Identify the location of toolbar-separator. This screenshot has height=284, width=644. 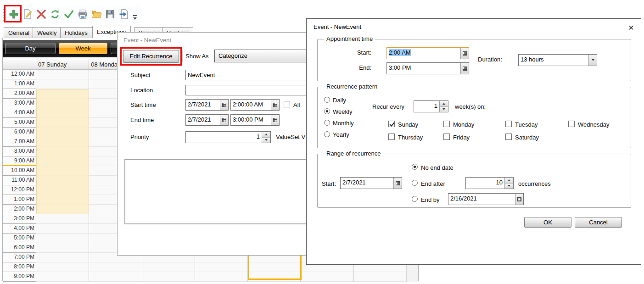
(183, 56).